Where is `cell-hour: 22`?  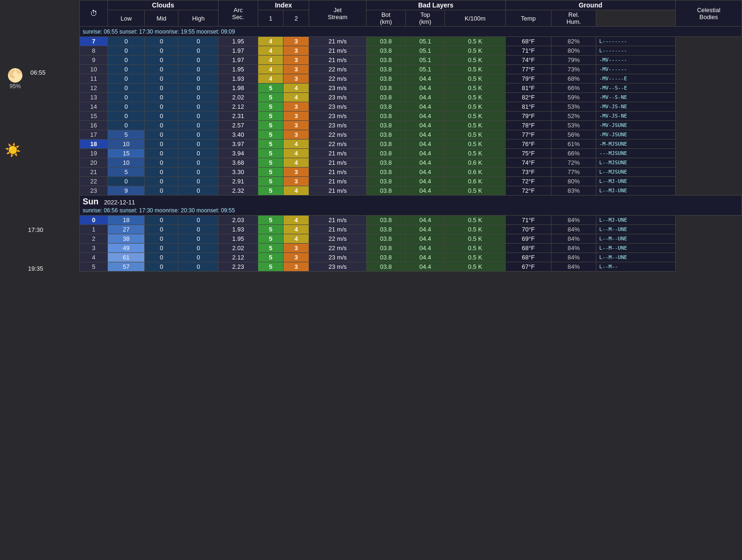 cell-hour: 22 is located at coordinates (94, 182).